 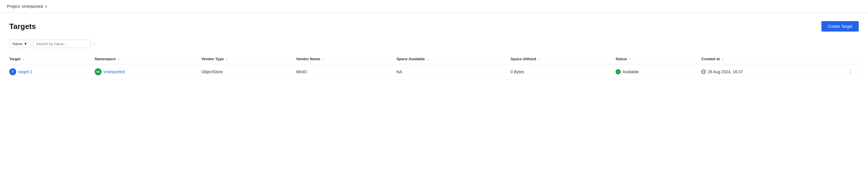 What do you see at coordinates (710, 59) in the screenshot?
I see `col-created-at-label: Created at` at bounding box center [710, 59].